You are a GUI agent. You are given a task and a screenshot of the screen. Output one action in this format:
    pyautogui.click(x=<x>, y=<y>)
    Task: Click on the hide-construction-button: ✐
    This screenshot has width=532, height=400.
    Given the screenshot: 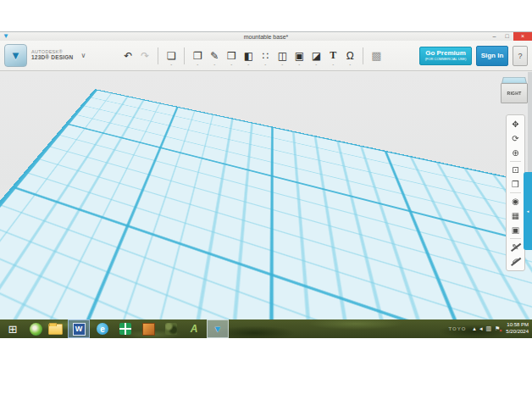 What is the action you would take?
    pyautogui.click(x=515, y=261)
    